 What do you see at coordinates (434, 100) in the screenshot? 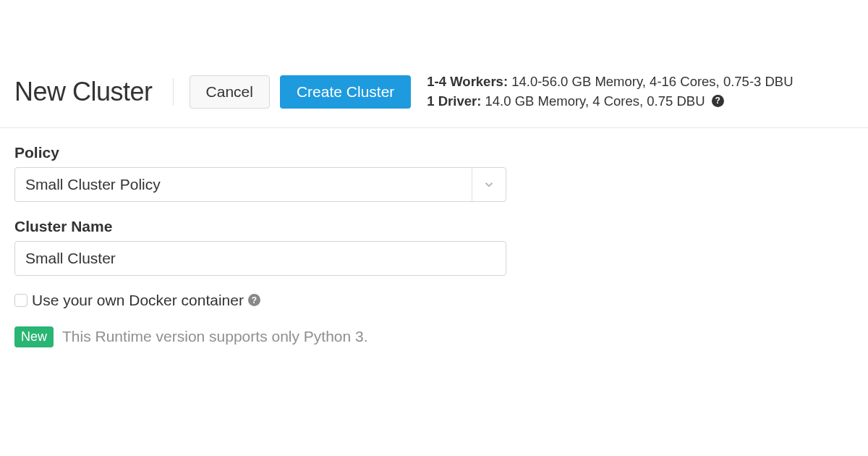
I see `header-bar: New Cluster Cancel Create Cluster 1-4 Wo…` at bounding box center [434, 100].